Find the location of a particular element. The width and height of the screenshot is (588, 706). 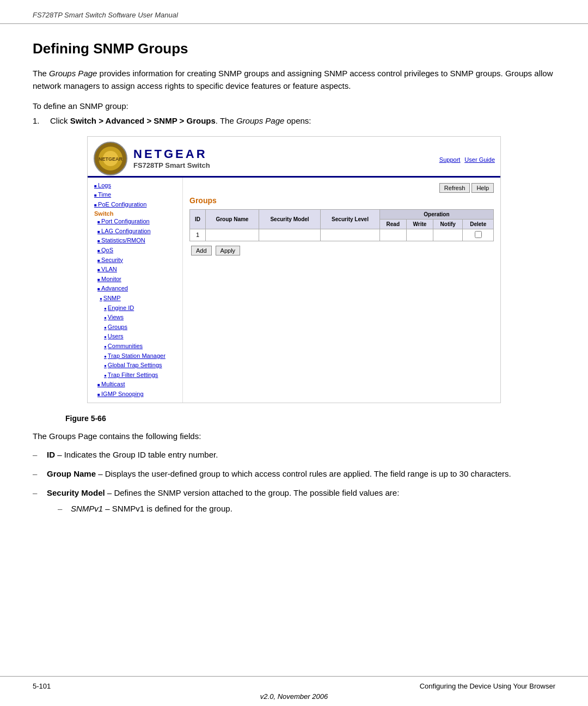

sidebar-item-global-trap: Global Trap Settings is located at coordinates (135, 366).